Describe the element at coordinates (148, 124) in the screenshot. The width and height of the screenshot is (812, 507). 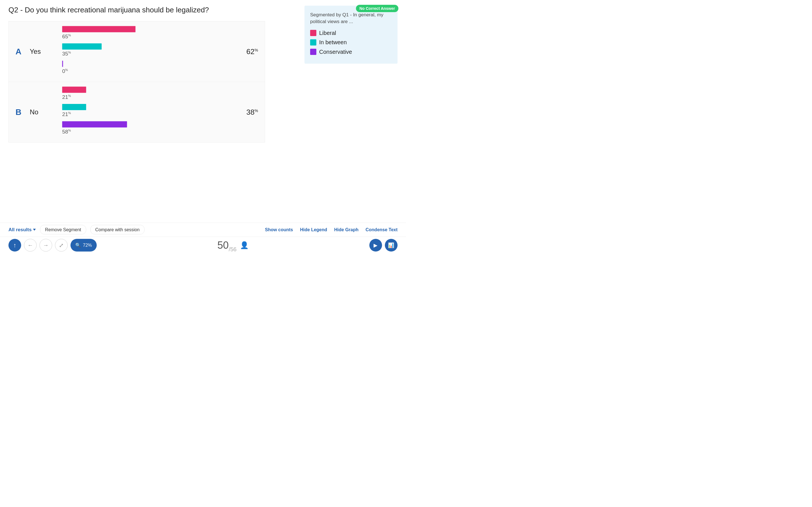
I see `bar-wrap-b-conservative` at that location.